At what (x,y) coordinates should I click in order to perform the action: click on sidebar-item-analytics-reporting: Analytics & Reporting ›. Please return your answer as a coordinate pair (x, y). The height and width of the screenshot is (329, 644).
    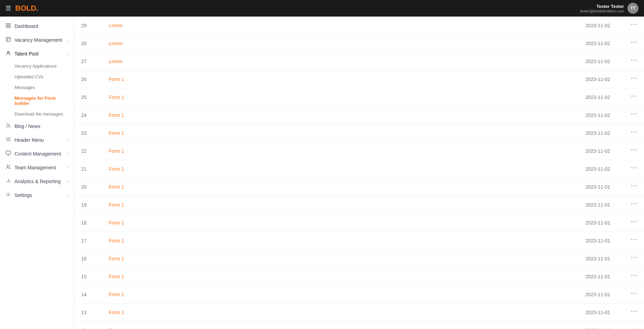
    Looking at the image, I should click on (37, 181).